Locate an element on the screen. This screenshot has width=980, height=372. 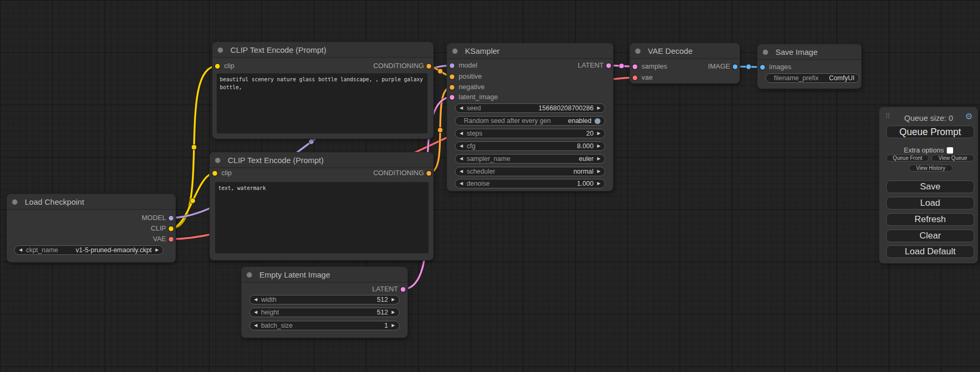
batch_size-widget: ◀batch_size1▶ is located at coordinates (325, 326).